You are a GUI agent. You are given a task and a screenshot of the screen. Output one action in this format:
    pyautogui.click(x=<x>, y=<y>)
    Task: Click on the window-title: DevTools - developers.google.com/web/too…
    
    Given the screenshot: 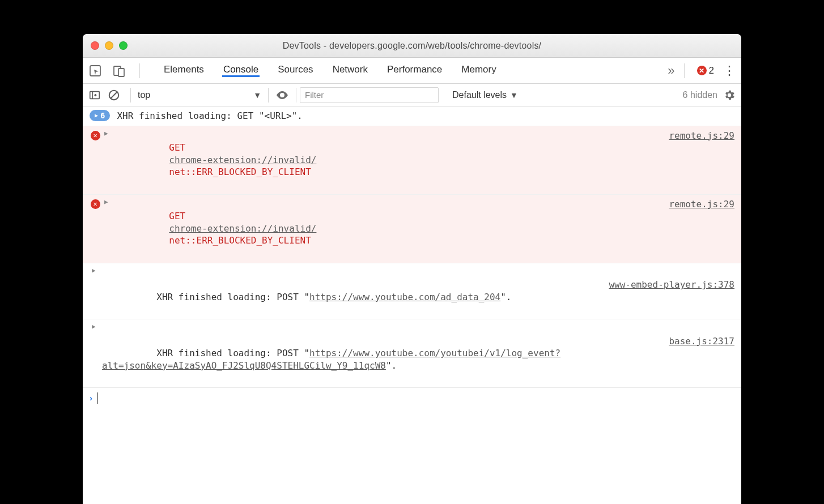 What is the action you would take?
    pyautogui.click(x=412, y=46)
    